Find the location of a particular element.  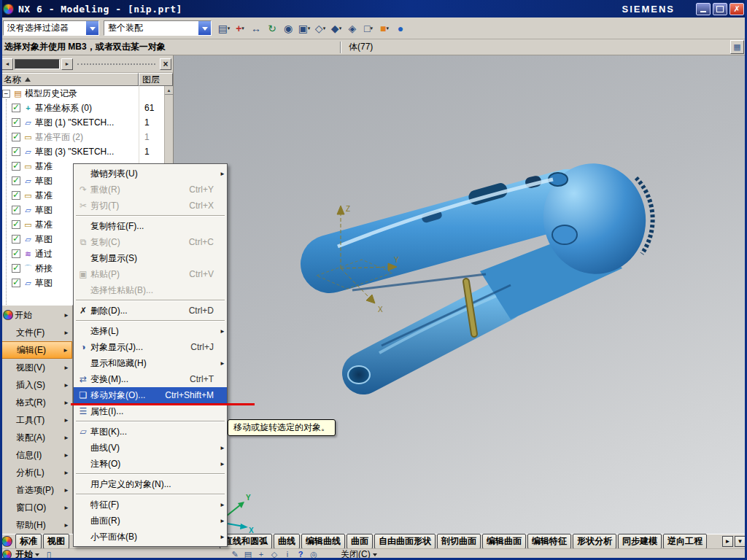

status-icon: i is located at coordinates (287, 554).